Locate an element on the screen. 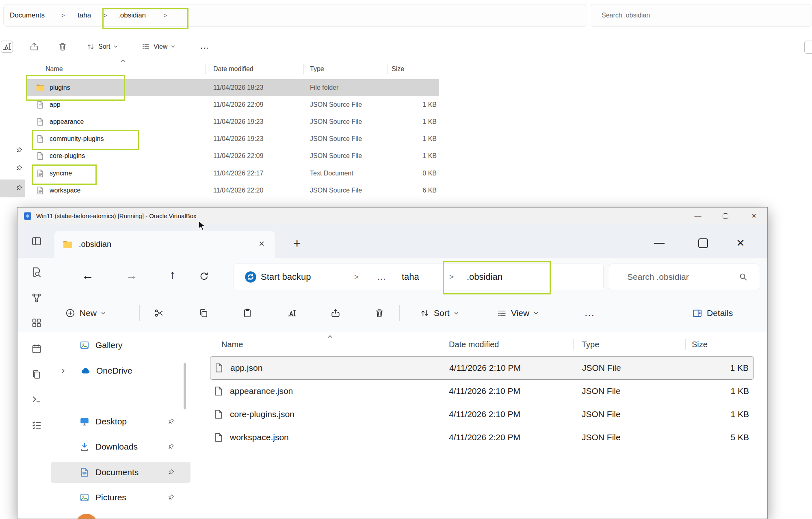 The height and width of the screenshot is (519, 812). file-name: appearance is located at coordinates (67, 122).